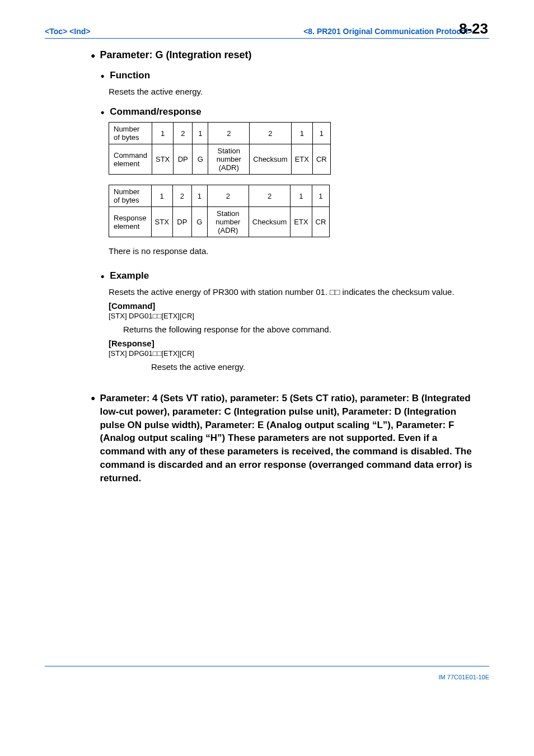 The image size is (534, 756). What do you see at coordinates (474, 29) in the screenshot?
I see `page-number: 8-23` at bounding box center [474, 29].